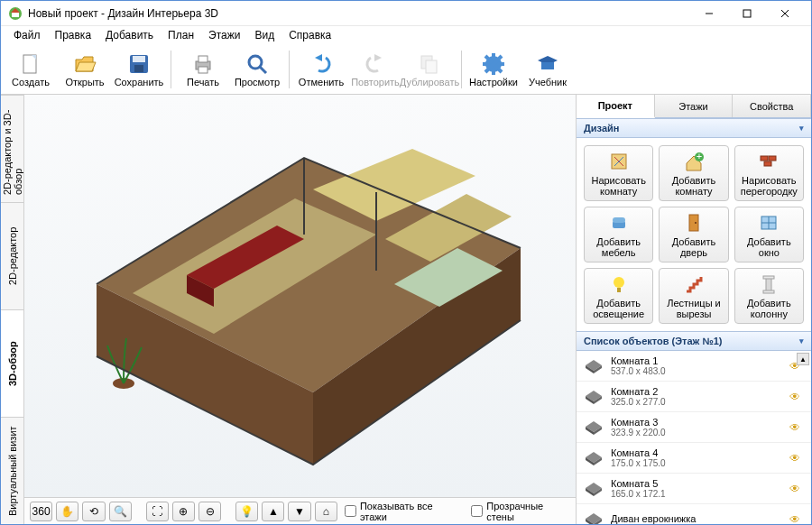  What do you see at coordinates (694, 428) in the screenshot?
I see `object-row: Комната 3323.9 x 220.0👁` at bounding box center [694, 428].